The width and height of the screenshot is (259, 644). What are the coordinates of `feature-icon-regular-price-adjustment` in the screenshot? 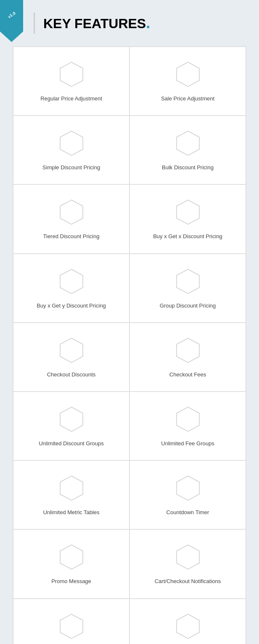 It's located at (71, 74).